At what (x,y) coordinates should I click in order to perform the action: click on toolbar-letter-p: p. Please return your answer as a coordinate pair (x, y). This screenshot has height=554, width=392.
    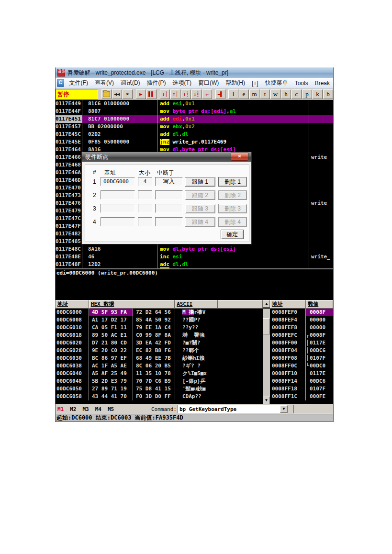
    Looking at the image, I should click on (307, 94).